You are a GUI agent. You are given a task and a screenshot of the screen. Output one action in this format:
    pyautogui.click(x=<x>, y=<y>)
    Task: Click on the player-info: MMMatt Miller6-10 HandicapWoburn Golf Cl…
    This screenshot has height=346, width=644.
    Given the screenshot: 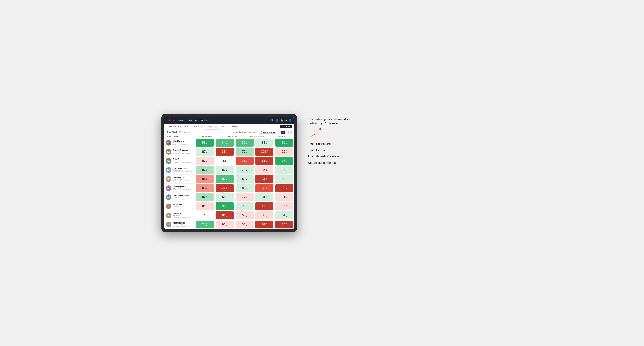 What is the action you would take?
    pyautogui.click(x=180, y=215)
    